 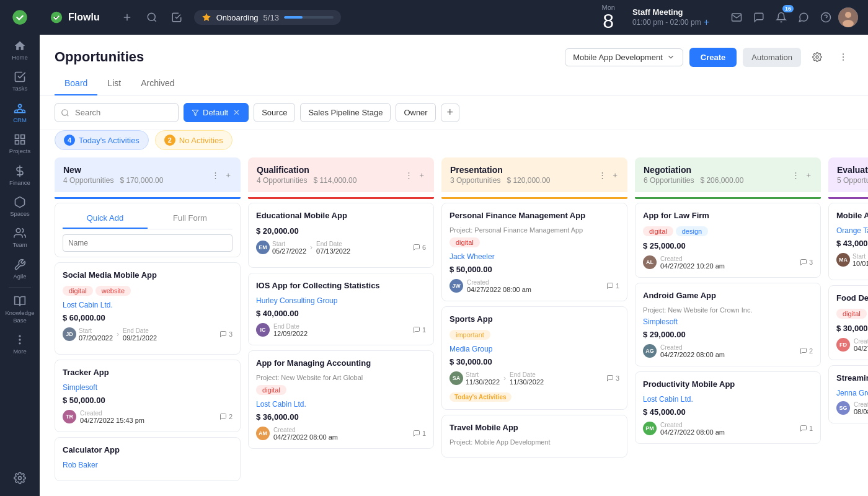 What do you see at coordinates (500, 170) in the screenshot?
I see `col-title-pres: Presentation` at bounding box center [500, 170].